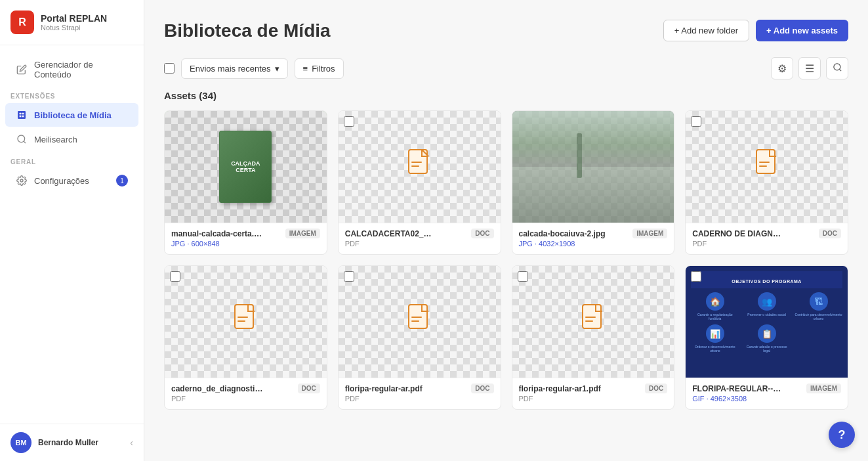 The height and width of the screenshot is (461, 868). Describe the element at coordinates (837, 68) in the screenshot. I see `search-button` at that location.